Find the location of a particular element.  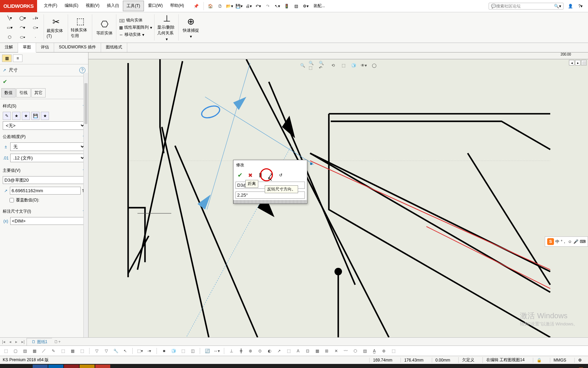

tab-annotation: 注解 is located at coordinates (9, 48).